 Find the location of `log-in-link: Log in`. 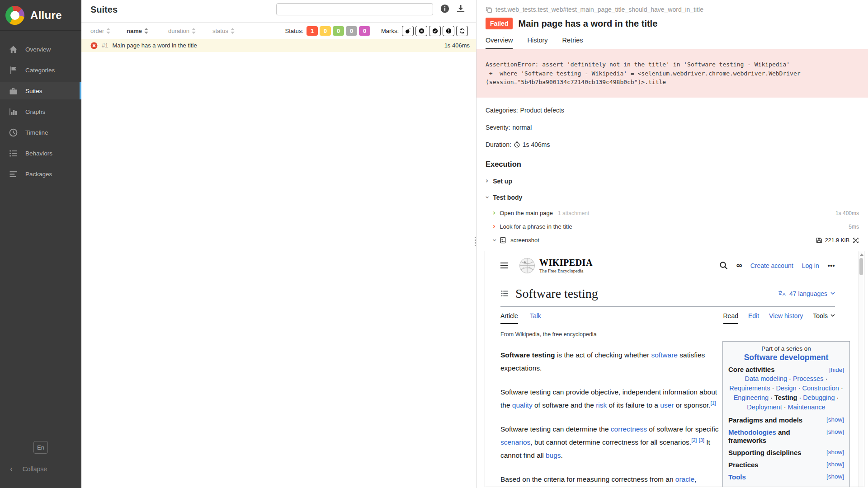

log-in-link: Log in is located at coordinates (811, 266).